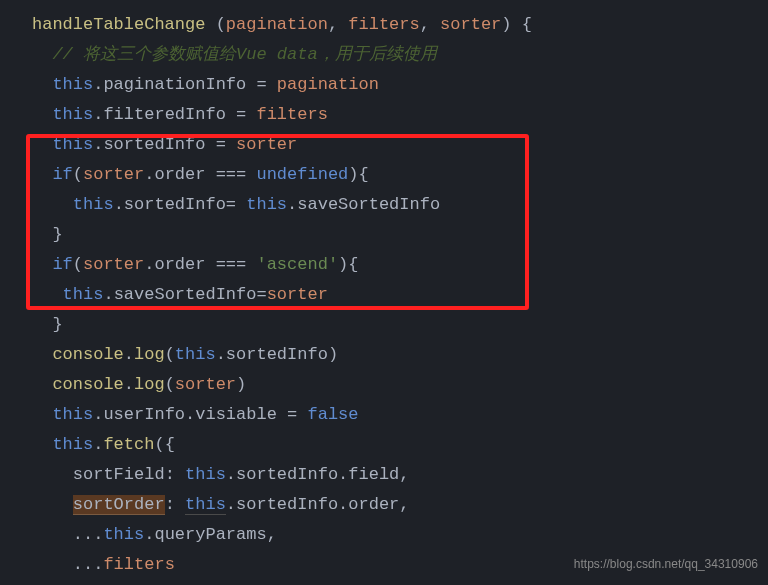  What do you see at coordinates (400, 582) in the screenshot?
I see `code-line: })` at bounding box center [400, 582].